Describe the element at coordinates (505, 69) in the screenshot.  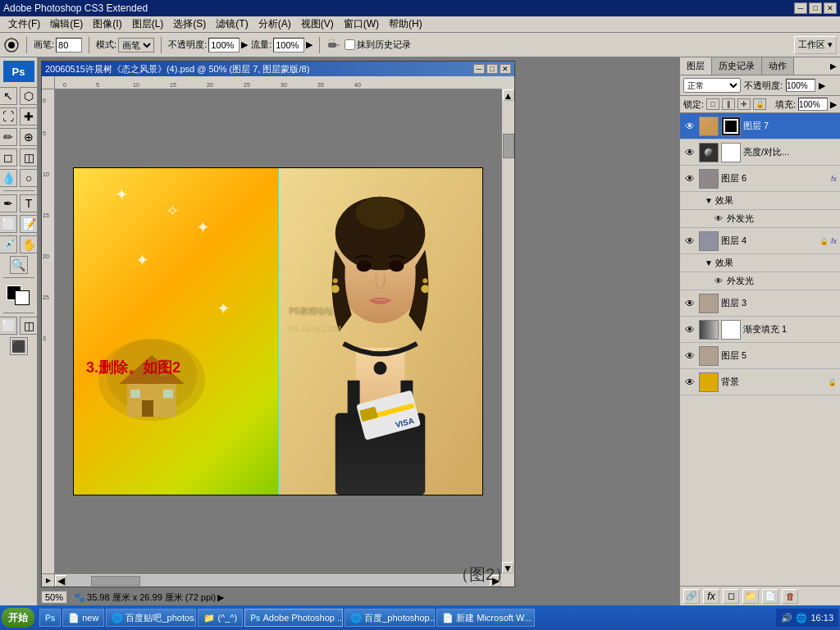
I see `doc-close-btn: ✕` at that location.